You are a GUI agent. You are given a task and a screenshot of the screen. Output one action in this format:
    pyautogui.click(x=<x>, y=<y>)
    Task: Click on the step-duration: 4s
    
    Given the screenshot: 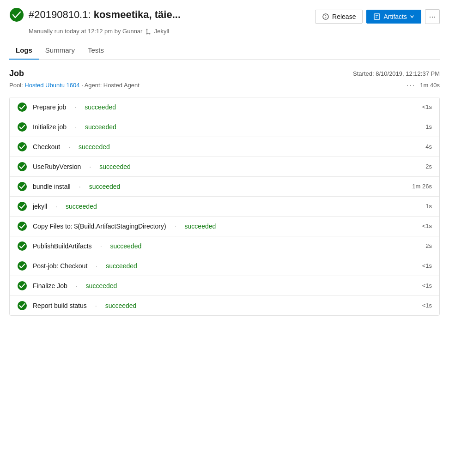 What is the action you would take?
    pyautogui.click(x=429, y=147)
    